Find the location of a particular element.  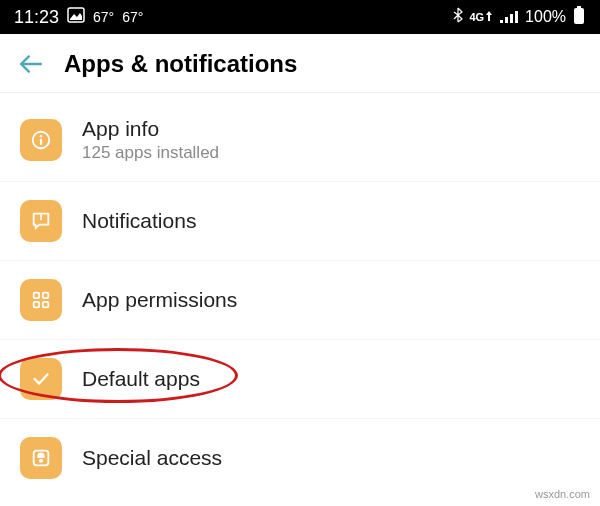

battery-icon is located at coordinates (579, 17).